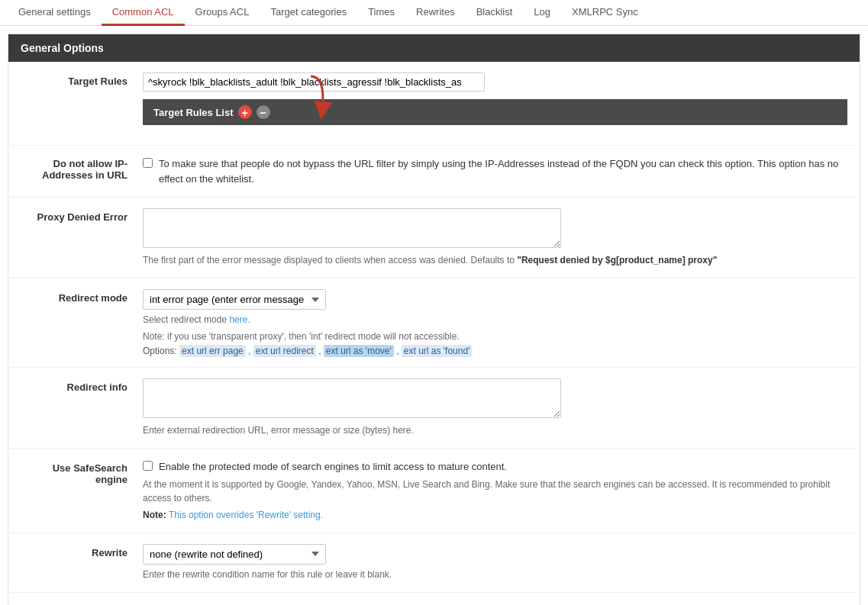 This screenshot has width=868, height=605. Describe the element at coordinates (144, 13) in the screenshot. I see `tab-common-acl: Common ACL` at that location.